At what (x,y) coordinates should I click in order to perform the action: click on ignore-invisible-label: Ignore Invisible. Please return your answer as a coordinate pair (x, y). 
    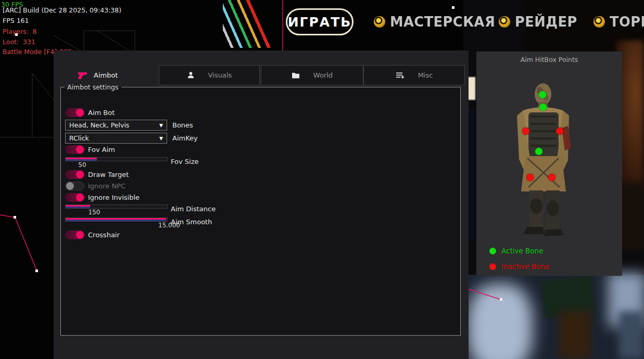
    Looking at the image, I should click on (113, 198).